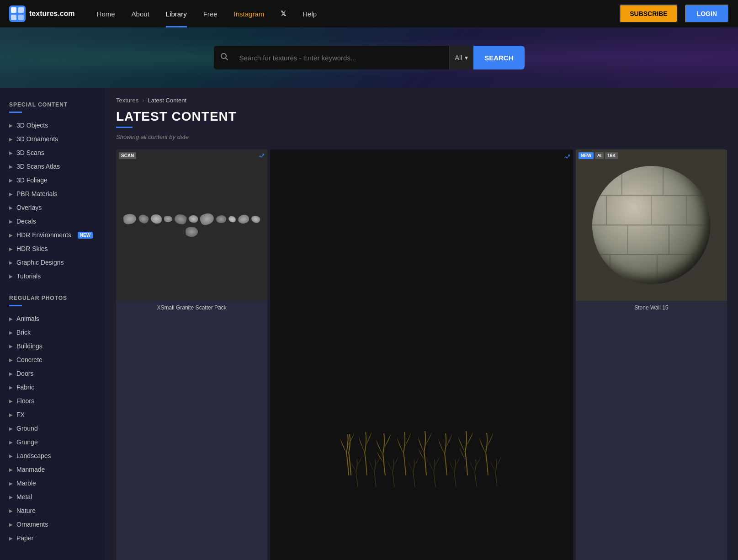  I want to click on special-content-divider, so click(16, 112).